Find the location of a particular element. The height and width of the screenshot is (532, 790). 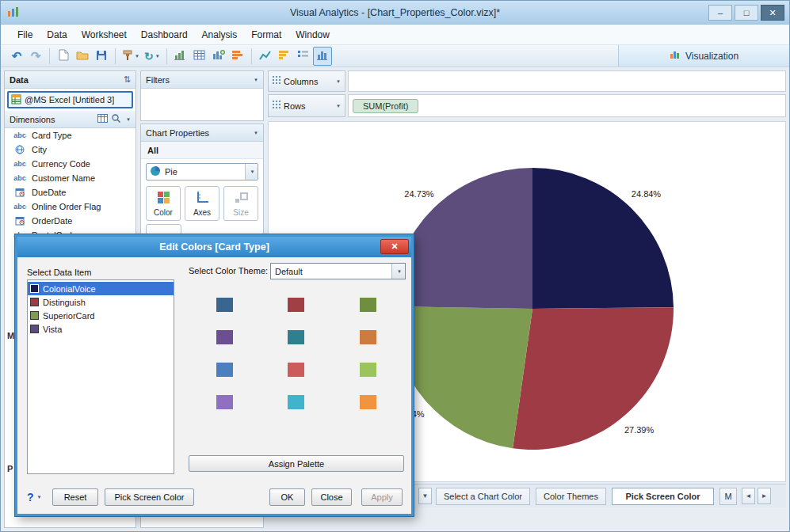

rows-pill-sum-profit: SUM(Profit) is located at coordinates (385, 106).